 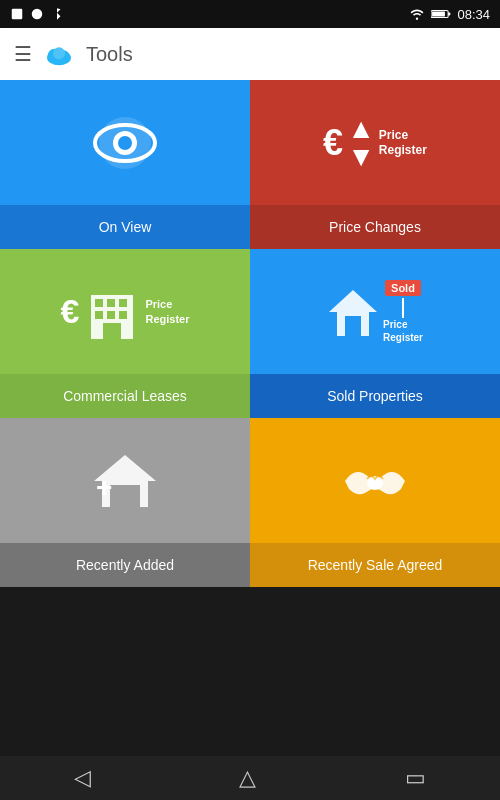 What do you see at coordinates (353, 312) in the screenshot?
I see `house-icon` at bounding box center [353, 312].